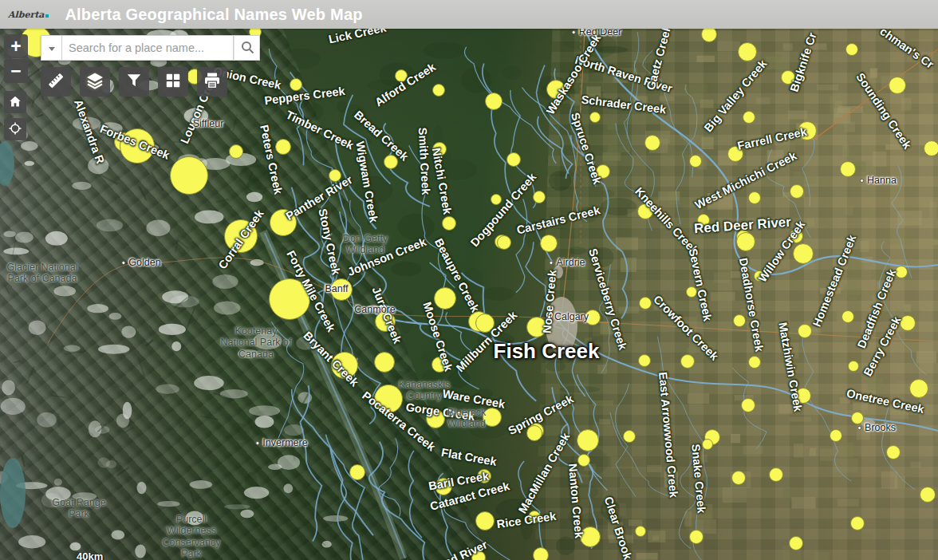 The width and height of the screenshot is (938, 560). What do you see at coordinates (329, 242) in the screenshot?
I see `water-label: Stony Creek` at bounding box center [329, 242].